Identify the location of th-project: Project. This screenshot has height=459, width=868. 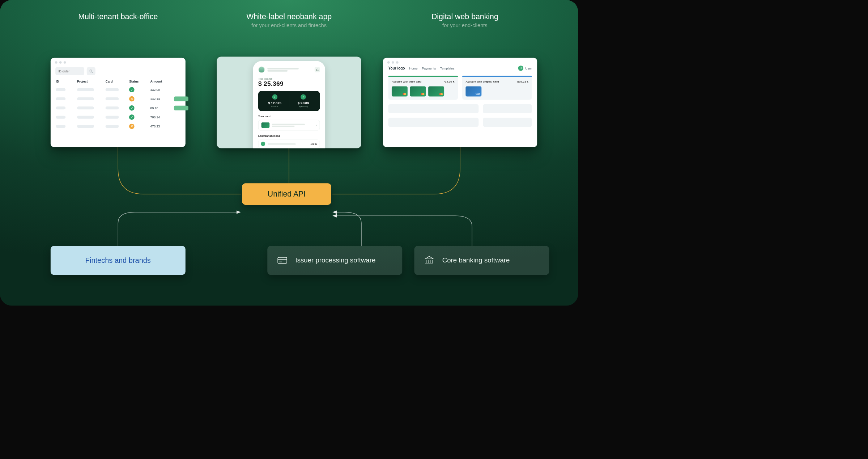
(90, 81).